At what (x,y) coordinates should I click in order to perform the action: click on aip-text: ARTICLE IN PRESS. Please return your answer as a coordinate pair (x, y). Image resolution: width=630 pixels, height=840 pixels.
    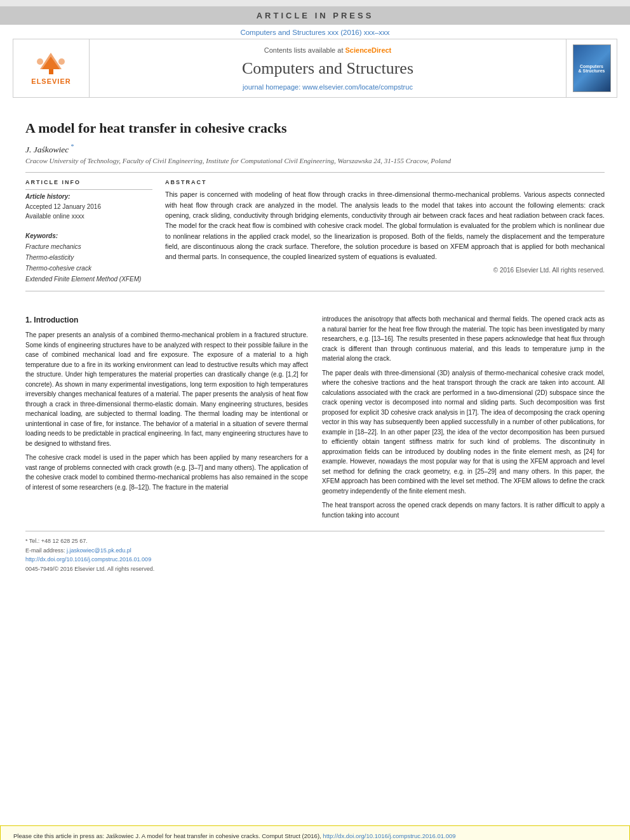
    Looking at the image, I should click on (315, 15).